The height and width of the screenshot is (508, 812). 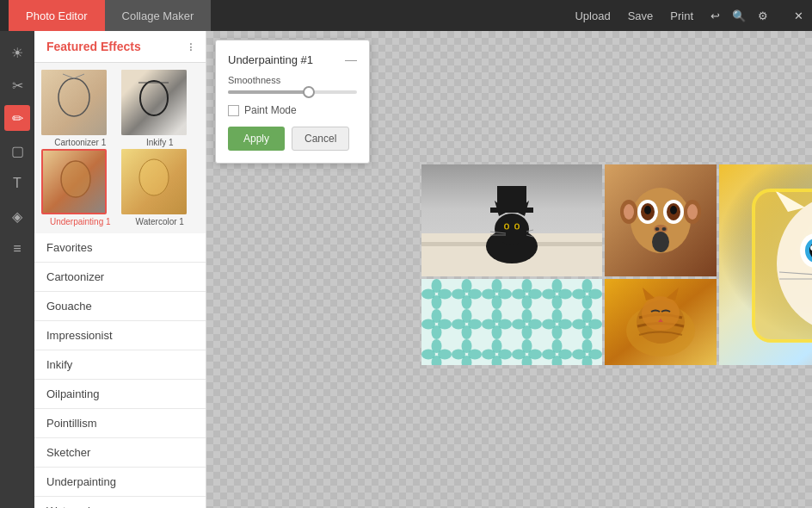 What do you see at coordinates (81, 108) in the screenshot?
I see `effect-cartoonizer1: Cartoonizer 1` at bounding box center [81, 108].